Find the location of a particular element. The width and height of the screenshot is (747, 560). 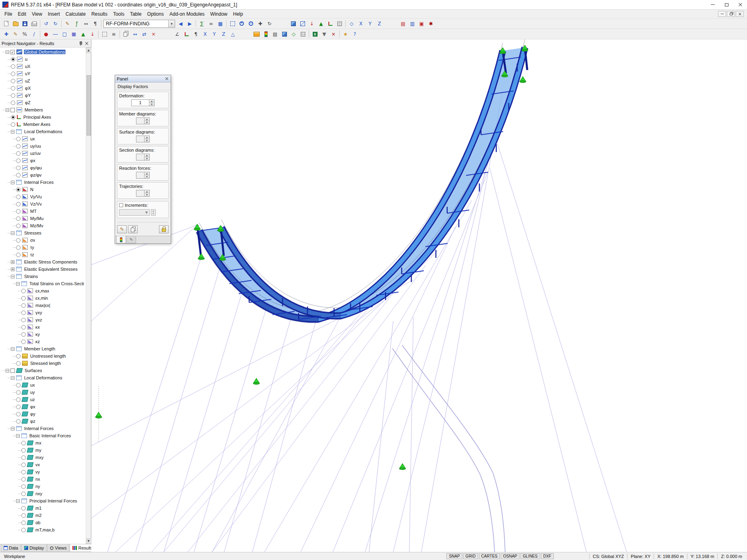

tree-item: −Member Length is located at coordinates (43, 349).